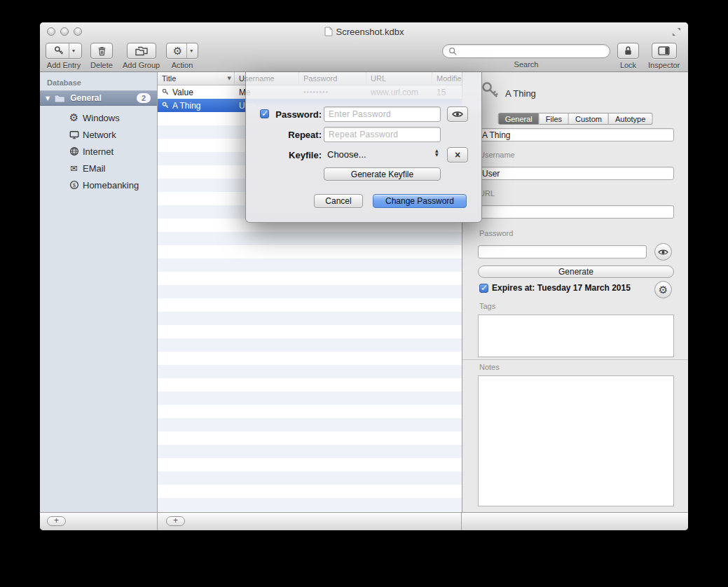 This screenshot has width=728, height=587. Describe the element at coordinates (677, 32) in the screenshot. I see `fullscreen-icon` at that location.